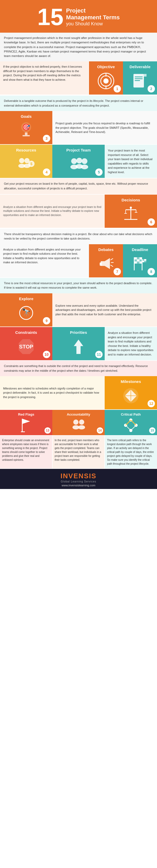 This screenshot has width=157, height=868. What do you see at coordinates (47, 138) in the screenshot?
I see `goals-number: 3` at bounding box center [47, 138].